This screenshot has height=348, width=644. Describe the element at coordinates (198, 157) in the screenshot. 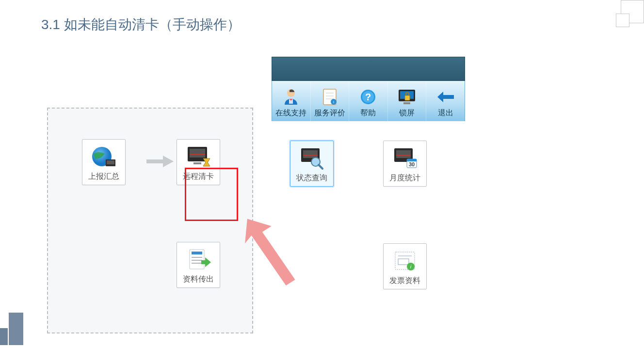

I see `monitor-hourglass-icon` at that location.